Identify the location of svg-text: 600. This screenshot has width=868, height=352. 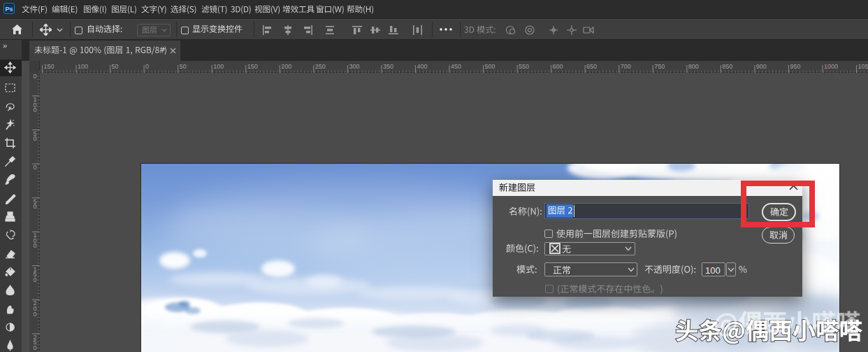
(558, 66).